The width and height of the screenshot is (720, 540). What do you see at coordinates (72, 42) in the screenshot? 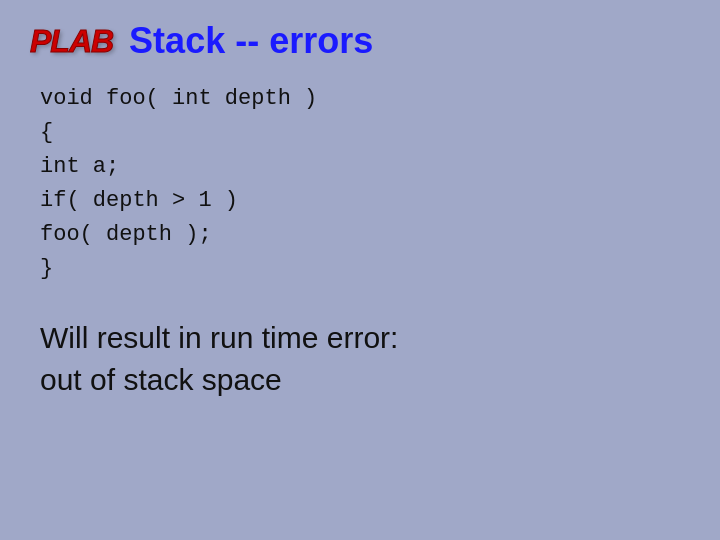
I see `plab-logo: PLAB` at bounding box center [72, 42].